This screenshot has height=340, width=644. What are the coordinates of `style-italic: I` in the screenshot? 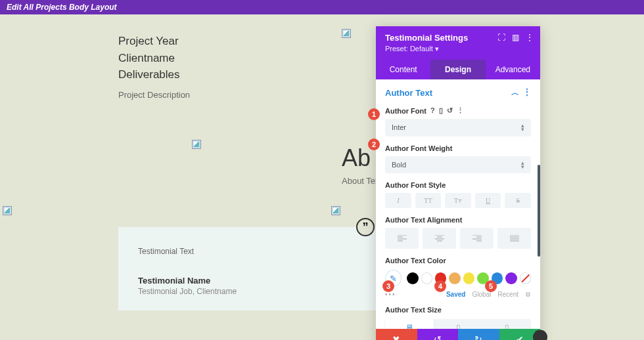 It's located at (398, 201).